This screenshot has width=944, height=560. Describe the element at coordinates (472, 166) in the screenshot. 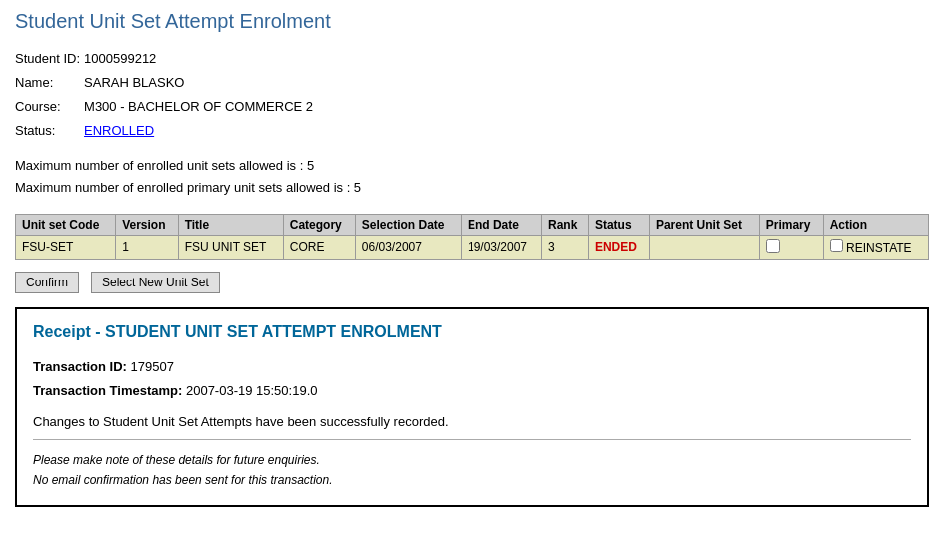

I see `max-info-line1: Maximum number of enrolled unit sets all…` at that location.